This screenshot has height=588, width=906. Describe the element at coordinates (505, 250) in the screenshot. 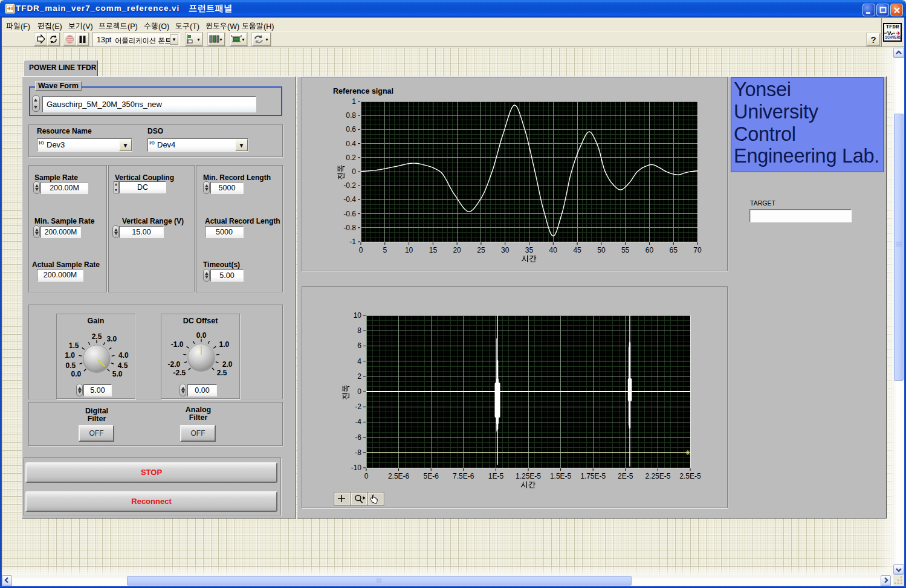

I see `svg-text: 30` at that location.